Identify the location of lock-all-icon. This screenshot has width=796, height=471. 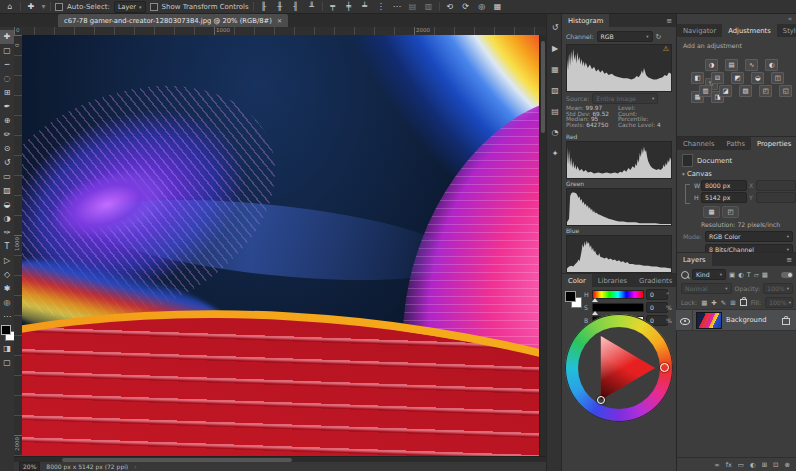
(744, 302).